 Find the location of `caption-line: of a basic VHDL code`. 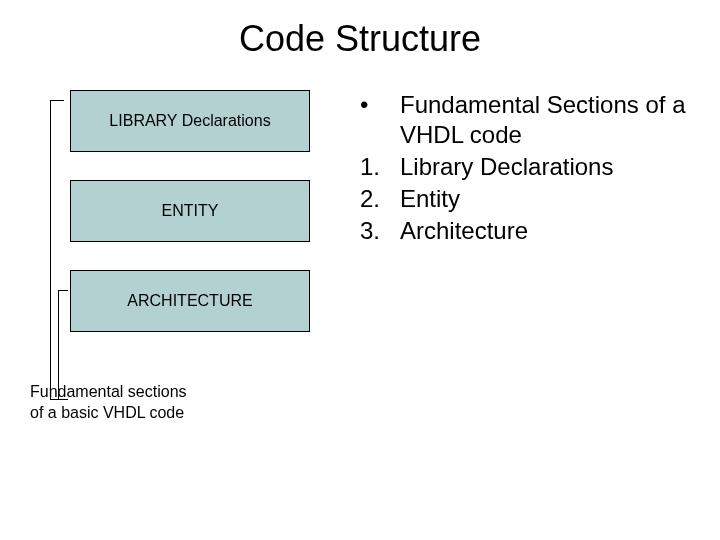

caption-line: of a basic VHDL code is located at coordinates (190, 414).